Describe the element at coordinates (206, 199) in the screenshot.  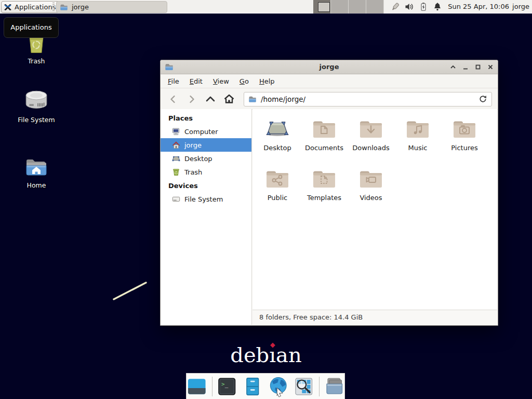
I see `sidebar-item-file-system: File System` at that location.